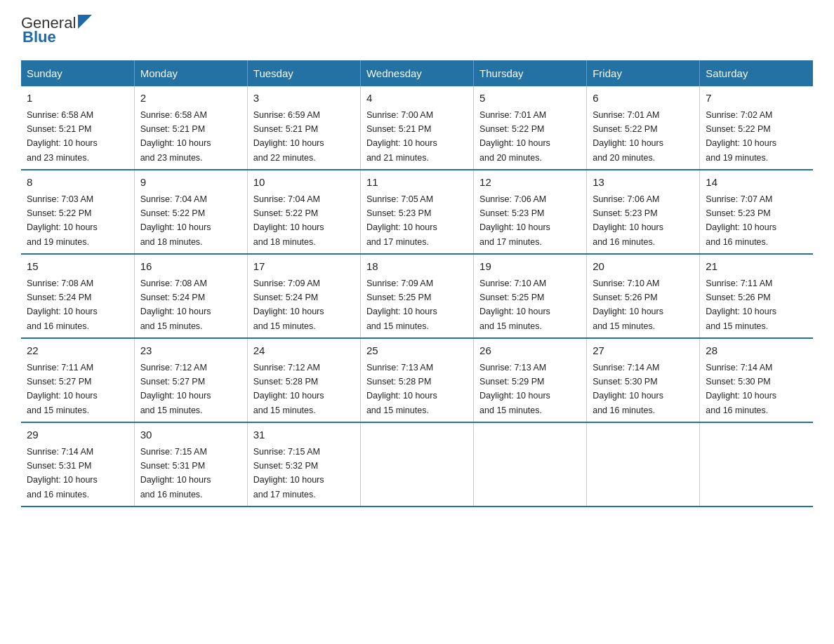  Describe the element at coordinates (191, 128) in the screenshot. I see `calendar-cell: 2Sunrise: 6:58 AMSunset: 5:21 PMDaylight…` at that location.